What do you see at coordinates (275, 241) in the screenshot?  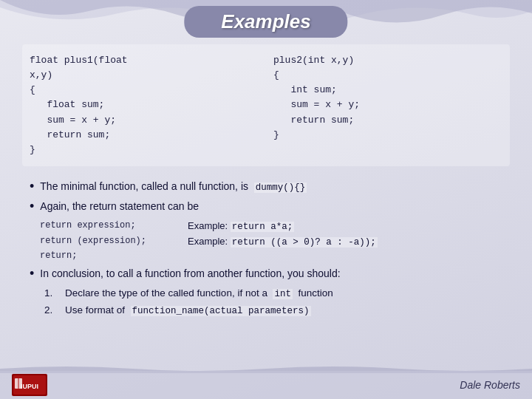 I see `return-lines: return expression; Example: return a*a; …` at bounding box center [275, 241].